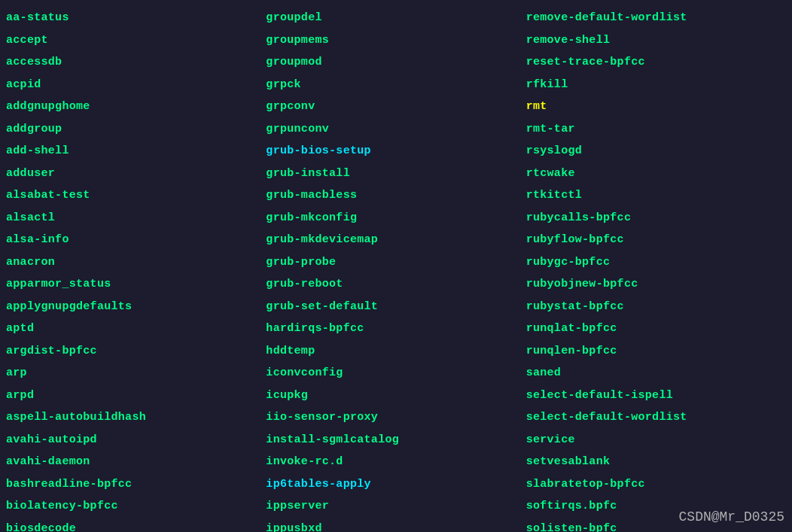 The width and height of the screenshot is (792, 532). Describe the element at coordinates (136, 218) in the screenshot. I see `list-item: alsactl` at that location.